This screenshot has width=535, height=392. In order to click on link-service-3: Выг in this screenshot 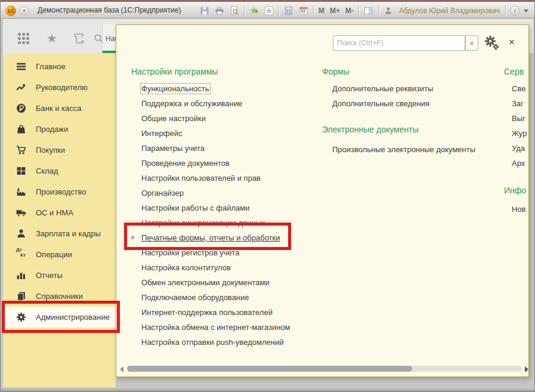, I will do `click(519, 118)`.